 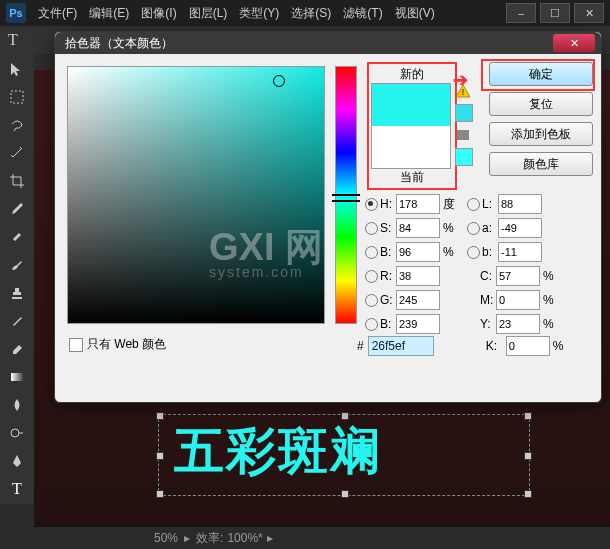 I want to click on dialog-title-text: 拾色器（文本颜色）, so click(x=119, y=44).